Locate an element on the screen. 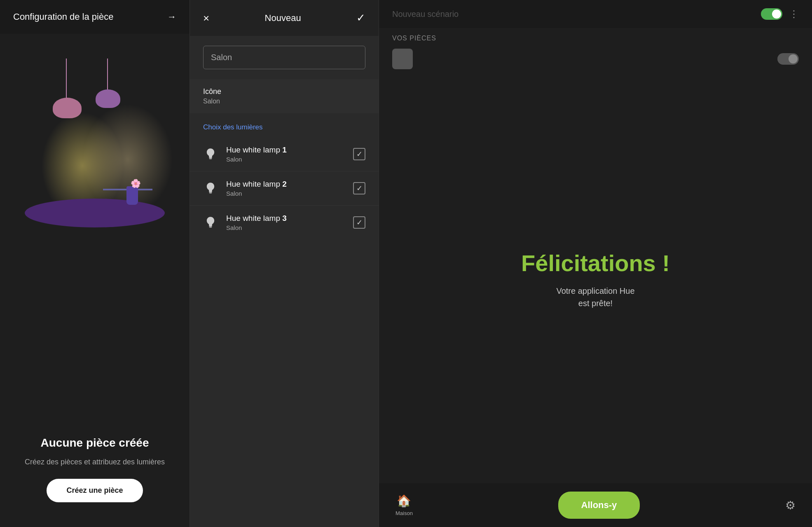  light-item-2: Hue white lamp 2 Salon ✓ is located at coordinates (284, 189).